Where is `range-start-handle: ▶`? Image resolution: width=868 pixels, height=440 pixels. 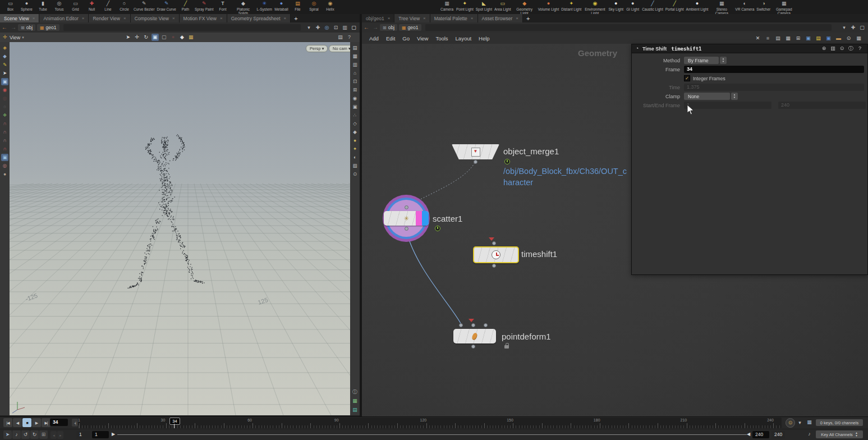
range-start-handle: ▶ is located at coordinates (113, 434).